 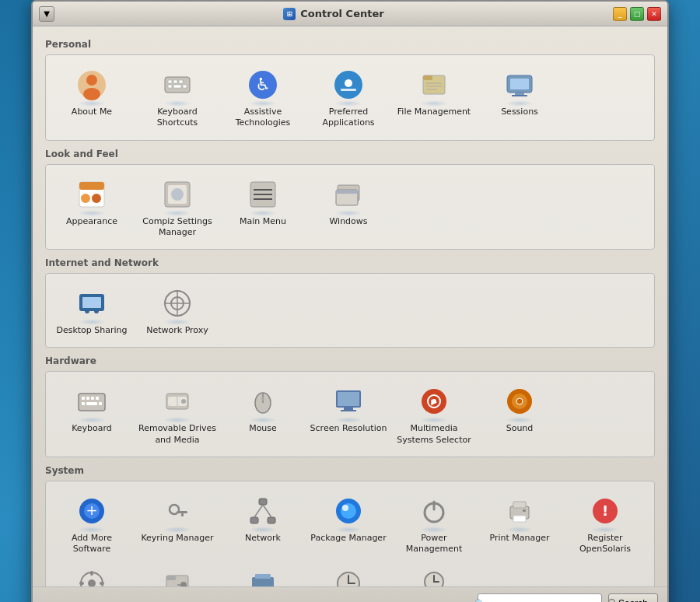 What do you see at coordinates (92, 414) in the screenshot?
I see `item-keyboard: Keyboard` at bounding box center [92, 414].